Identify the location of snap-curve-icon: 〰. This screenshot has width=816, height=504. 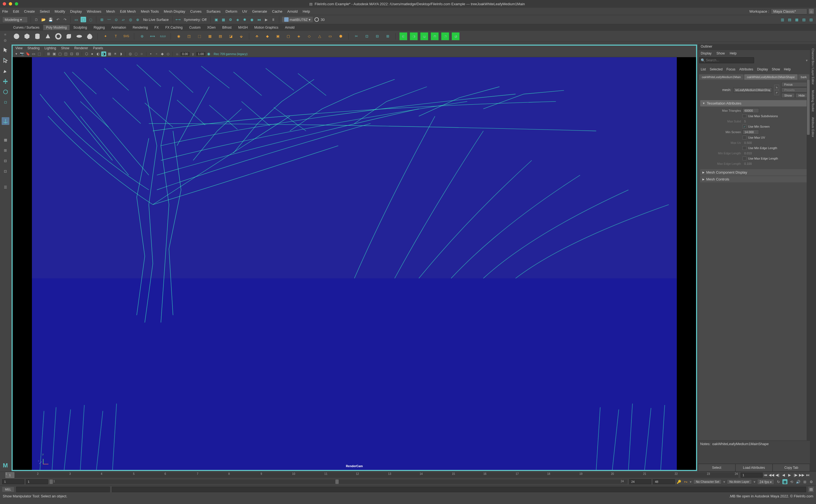
(109, 19).